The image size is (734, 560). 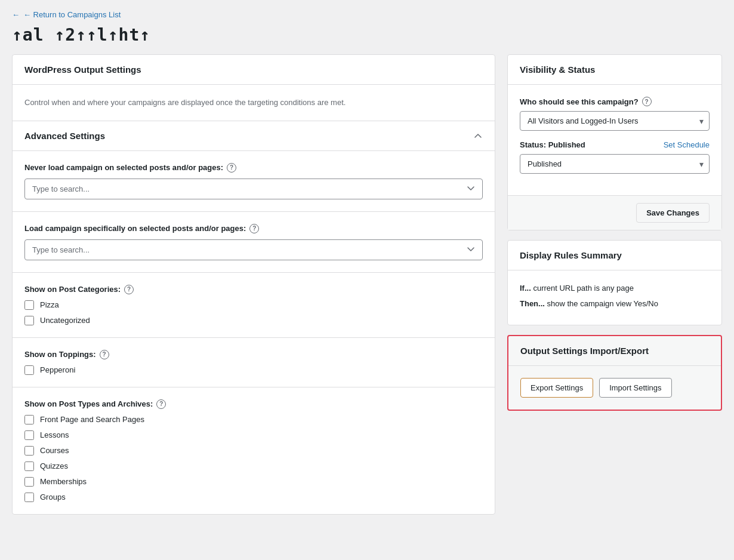 I want to click on toppings-help-icon: ?, so click(x=104, y=355).